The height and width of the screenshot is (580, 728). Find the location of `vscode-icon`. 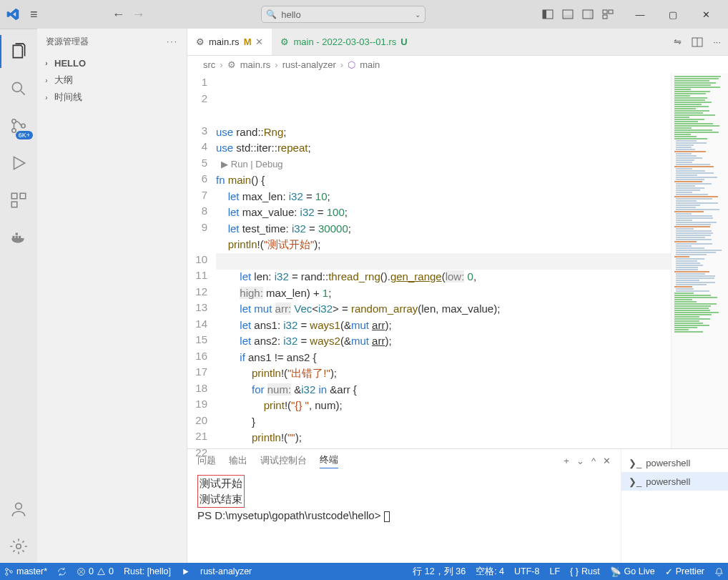

vscode-icon is located at coordinates (13, 14).